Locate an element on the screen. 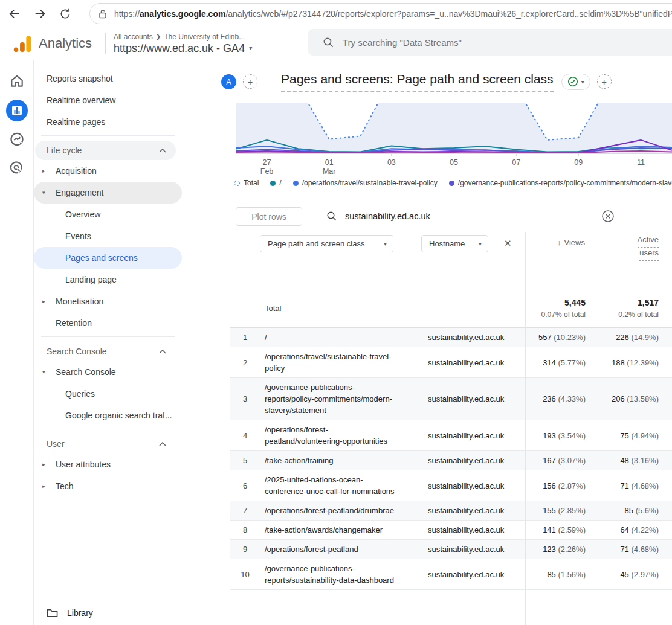 This screenshot has width=672, height=625. legend-item: / is located at coordinates (276, 183).